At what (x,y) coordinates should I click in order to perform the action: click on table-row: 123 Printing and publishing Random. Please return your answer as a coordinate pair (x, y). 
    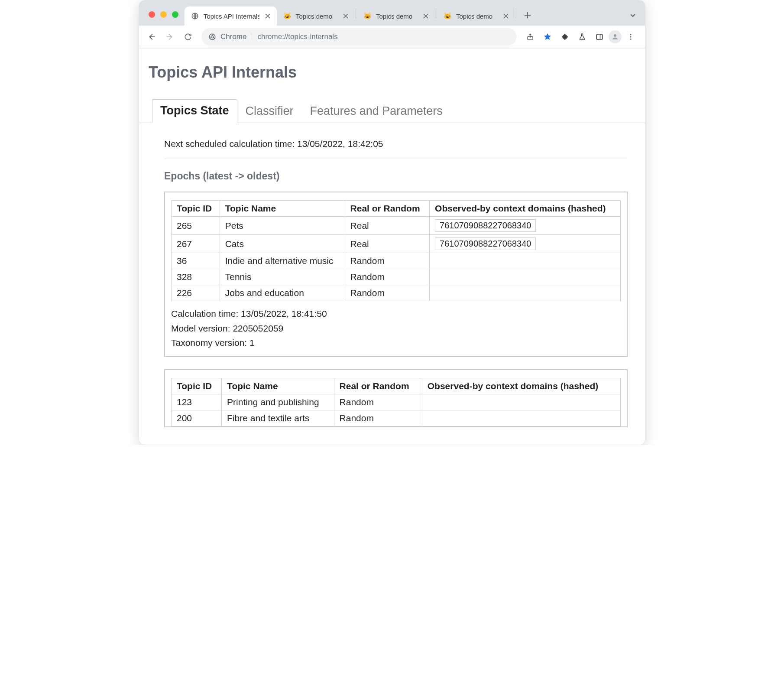
    Looking at the image, I should click on (396, 402).